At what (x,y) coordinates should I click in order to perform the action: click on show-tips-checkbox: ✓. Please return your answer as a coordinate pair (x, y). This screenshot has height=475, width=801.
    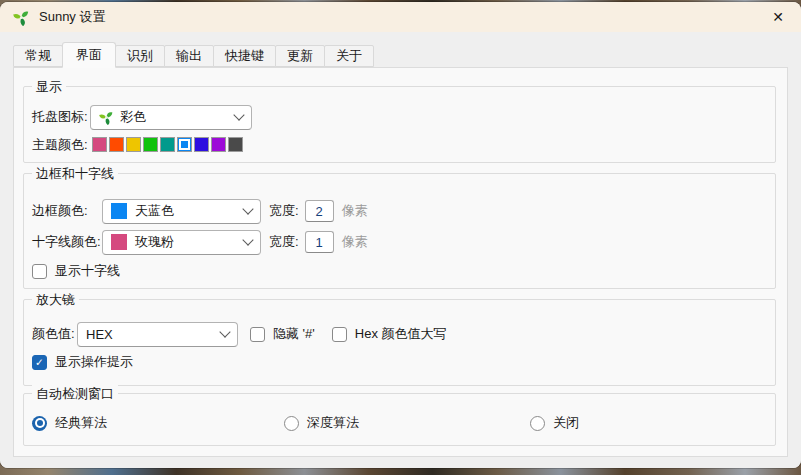
    Looking at the image, I should click on (40, 362).